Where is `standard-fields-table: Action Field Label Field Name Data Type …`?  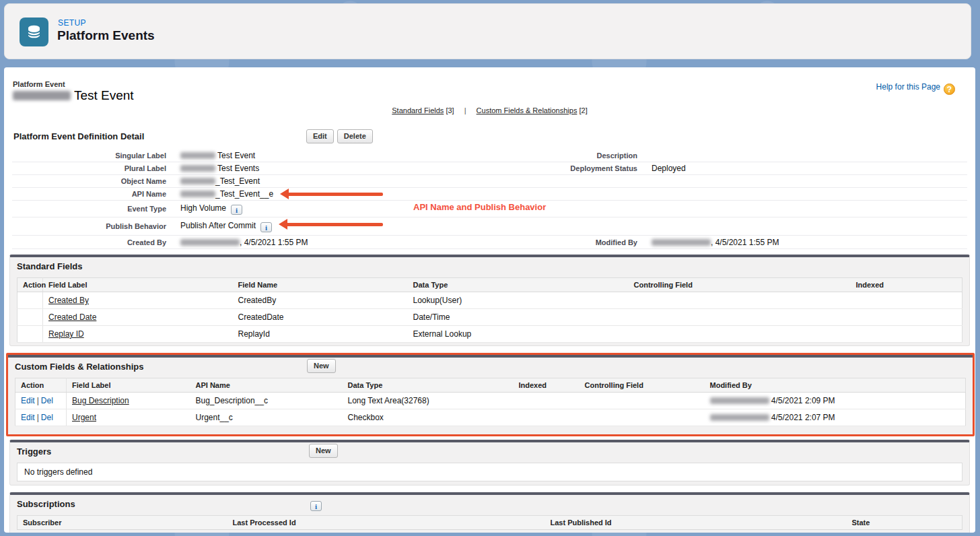
standard-fields-table: Action Field Label Field Name Data Type … is located at coordinates (490, 310).